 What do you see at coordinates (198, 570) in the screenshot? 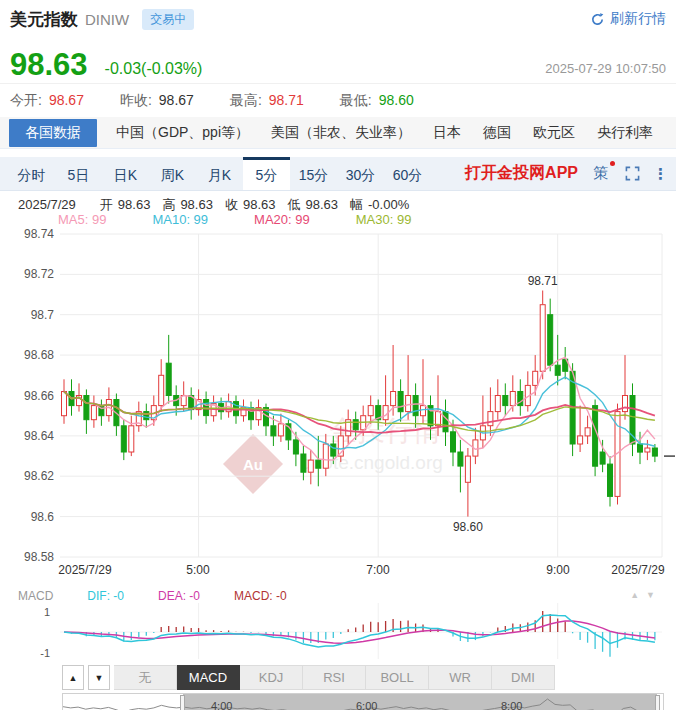
I see `svg-text: 5:00` at bounding box center [198, 570].